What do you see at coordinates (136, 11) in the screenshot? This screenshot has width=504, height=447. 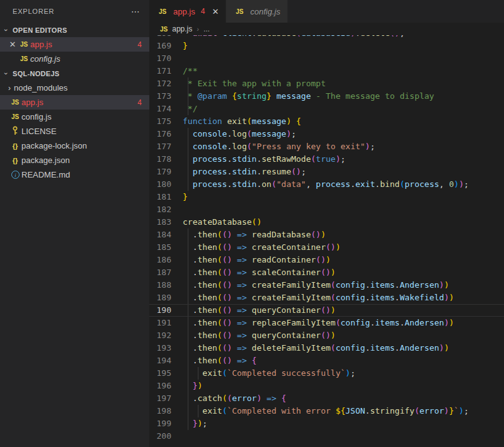 I see `more-actions-icon: ⋯` at bounding box center [136, 11].